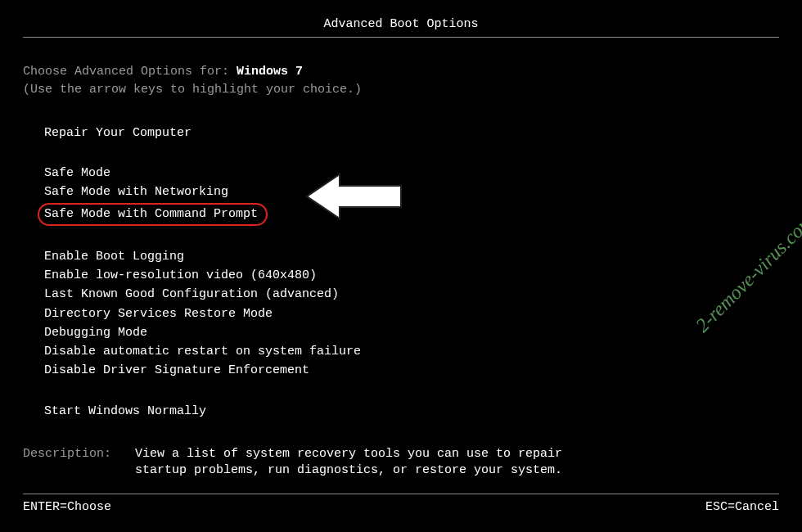  What do you see at coordinates (401, 463) in the screenshot?
I see `description-block: Description: View a list of system recov…` at bounding box center [401, 463].